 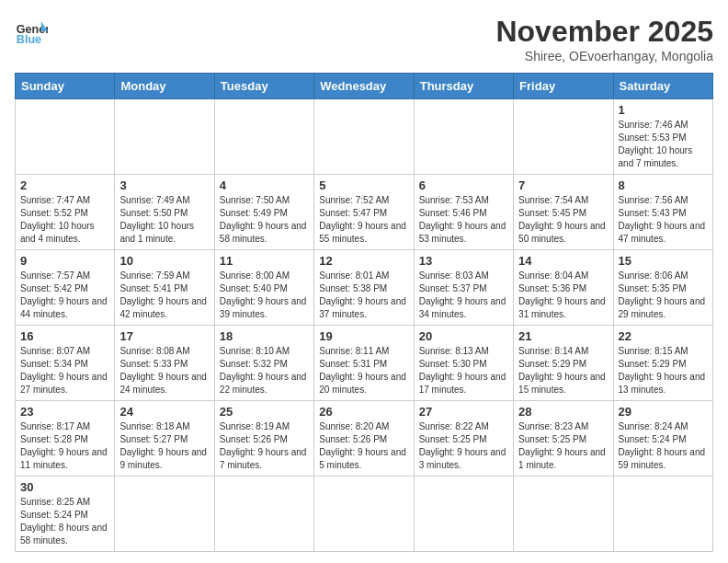 What do you see at coordinates (664, 446) in the screenshot?
I see `day-info: Sunrise: 8:24 AM Sunset: 5:24 PM Dayligh…` at bounding box center [664, 446].